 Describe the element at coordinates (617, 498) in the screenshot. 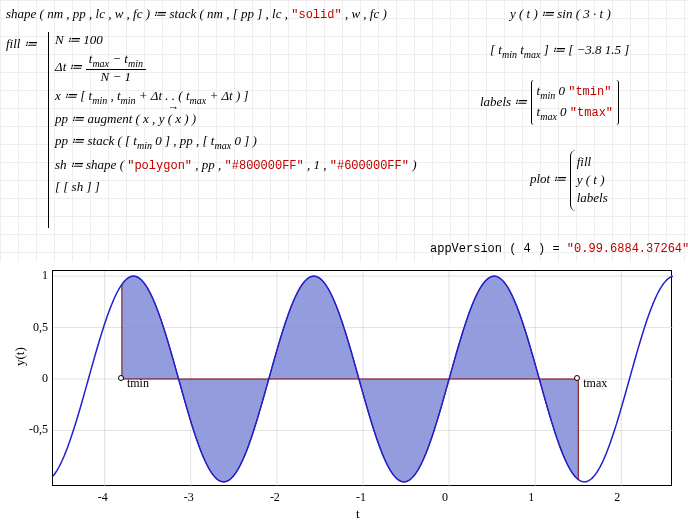

I see `x-tick: 2` at that location.